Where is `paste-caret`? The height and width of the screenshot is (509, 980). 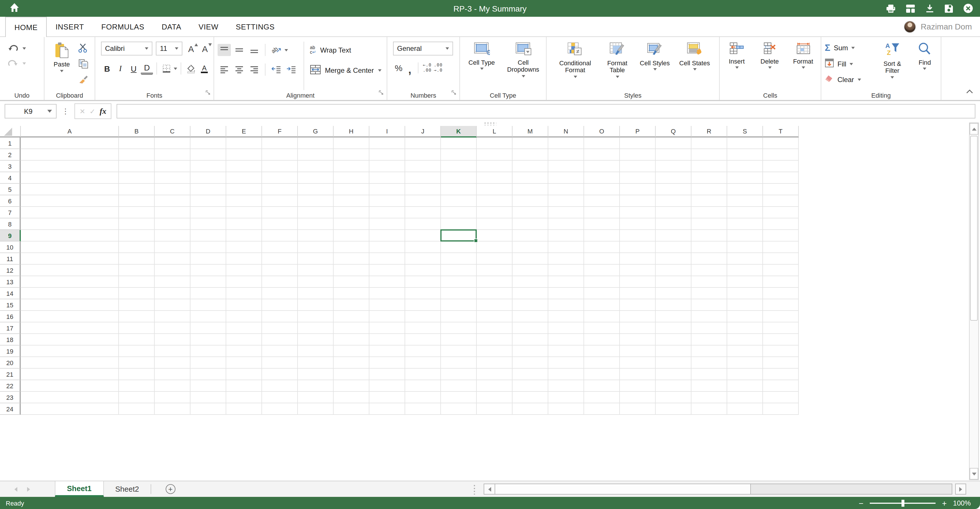
paste-caret is located at coordinates (62, 71).